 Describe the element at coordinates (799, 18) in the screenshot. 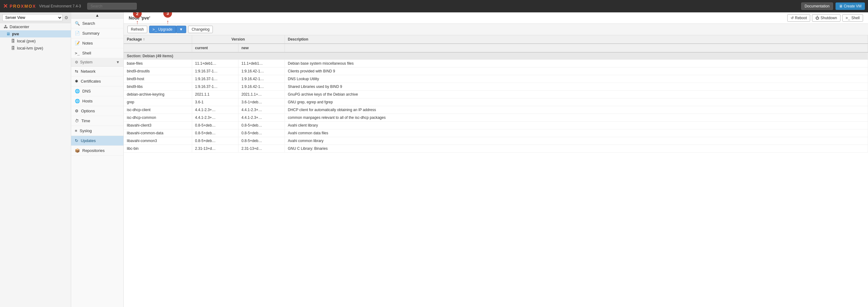

I see `reboot-button: ↺ Reboot` at that location.